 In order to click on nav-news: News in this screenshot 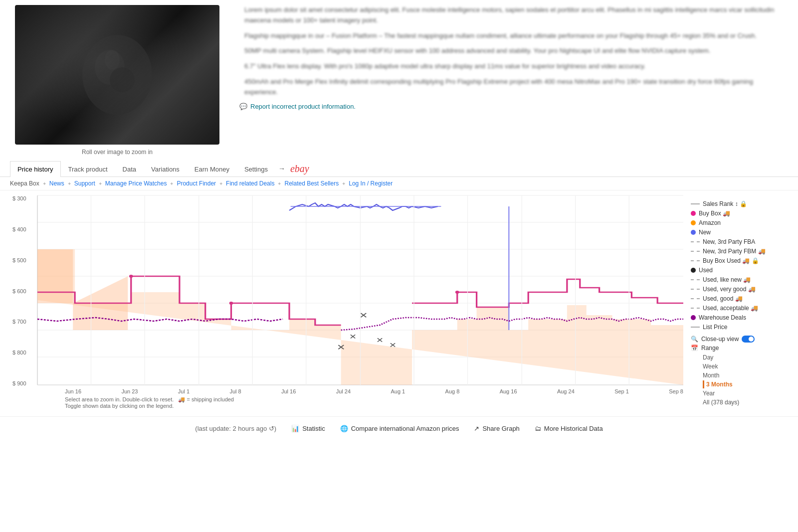, I will do `click(57, 183)`.